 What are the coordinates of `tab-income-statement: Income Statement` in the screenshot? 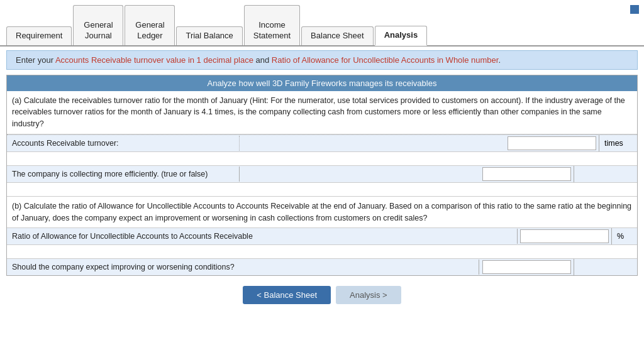 It's located at (272, 25).